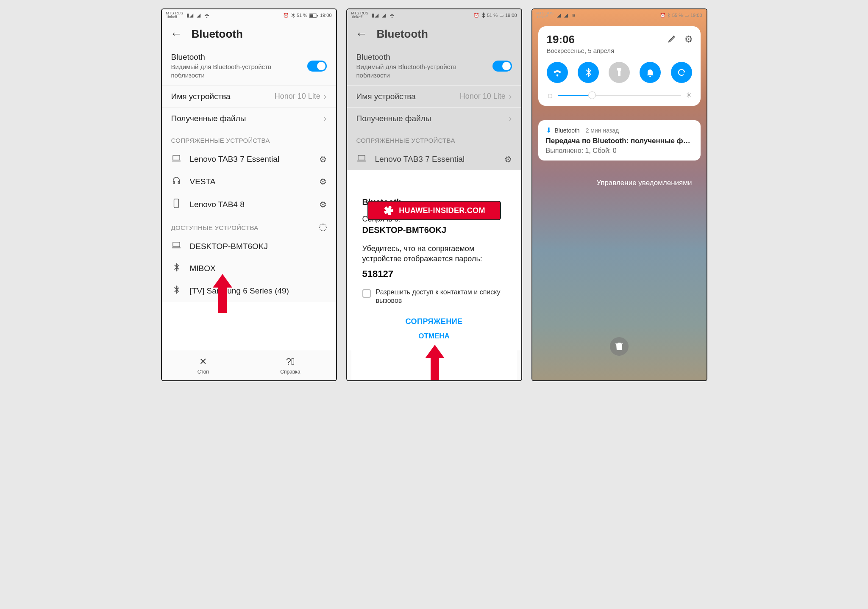  I want to click on loading-spinner-icon, so click(323, 227).